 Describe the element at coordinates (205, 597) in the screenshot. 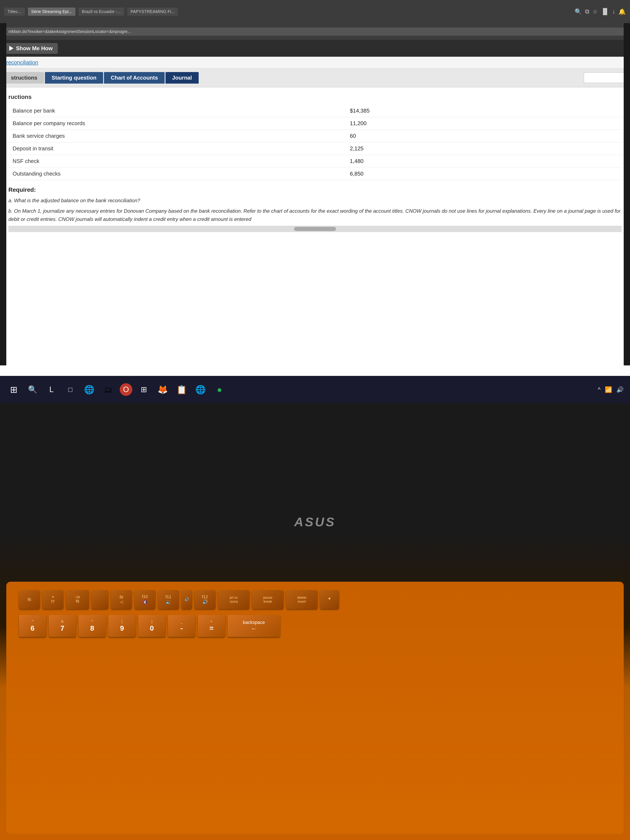

I see `key-f12-label: f12` at that location.